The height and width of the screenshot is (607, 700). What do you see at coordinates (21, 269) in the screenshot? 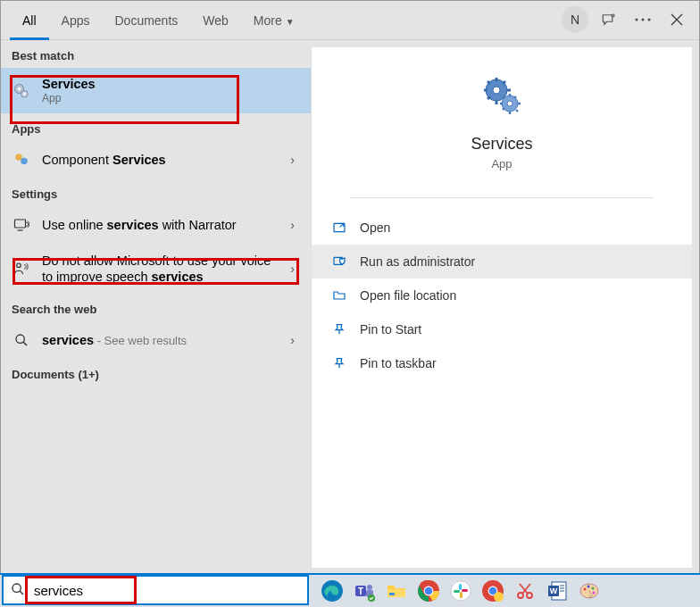
I see `person-speech-icon` at bounding box center [21, 269].